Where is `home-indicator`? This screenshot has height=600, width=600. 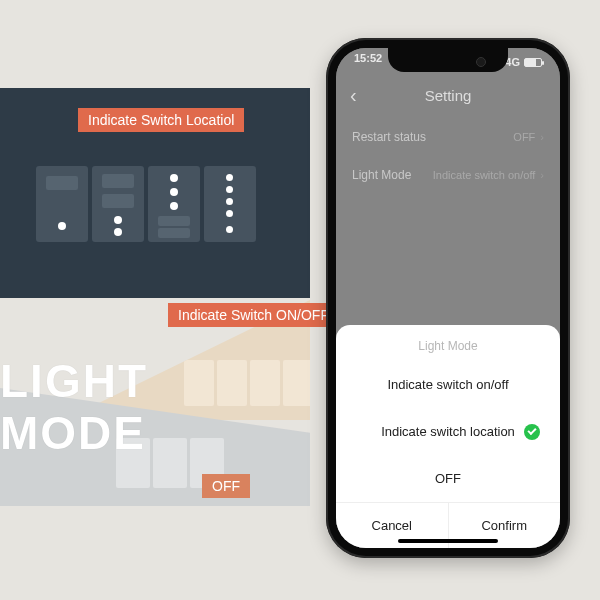 home-indicator is located at coordinates (448, 541).